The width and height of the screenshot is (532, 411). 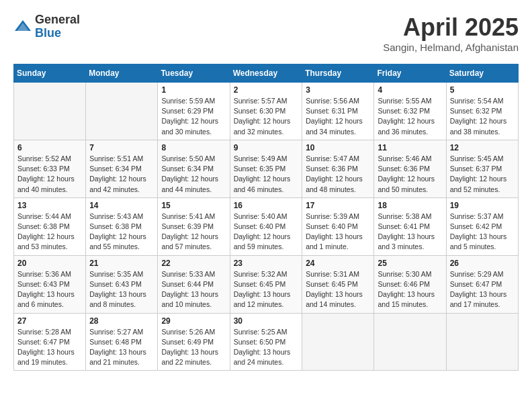 What do you see at coordinates (50, 74) in the screenshot?
I see `calendar-header-cell: Sunday` at bounding box center [50, 74].